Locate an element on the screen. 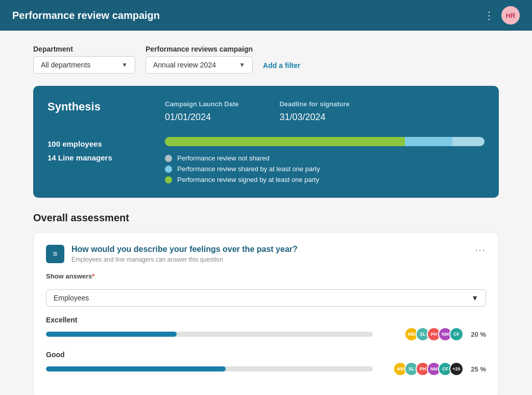 Image resolution: width=532 pixels, height=395 pixels. mini-avatar: CF is located at coordinates (456, 334).